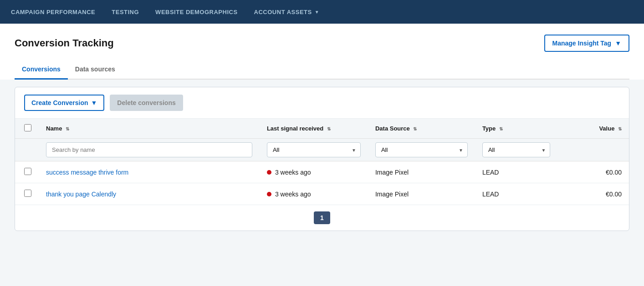 This screenshot has width=644, height=286. I want to click on th-name: Name ⇅, so click(149, 129).